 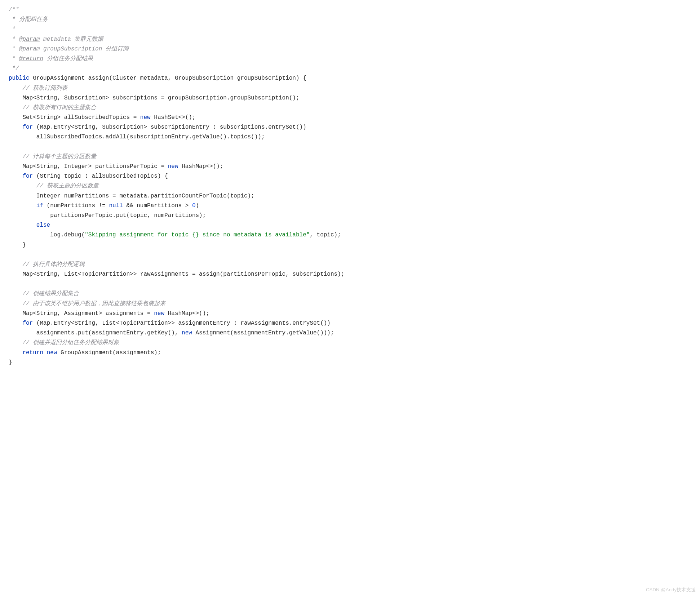 I want to click on code-line: // 创建结果分配集合, so click(x=44, y=294).